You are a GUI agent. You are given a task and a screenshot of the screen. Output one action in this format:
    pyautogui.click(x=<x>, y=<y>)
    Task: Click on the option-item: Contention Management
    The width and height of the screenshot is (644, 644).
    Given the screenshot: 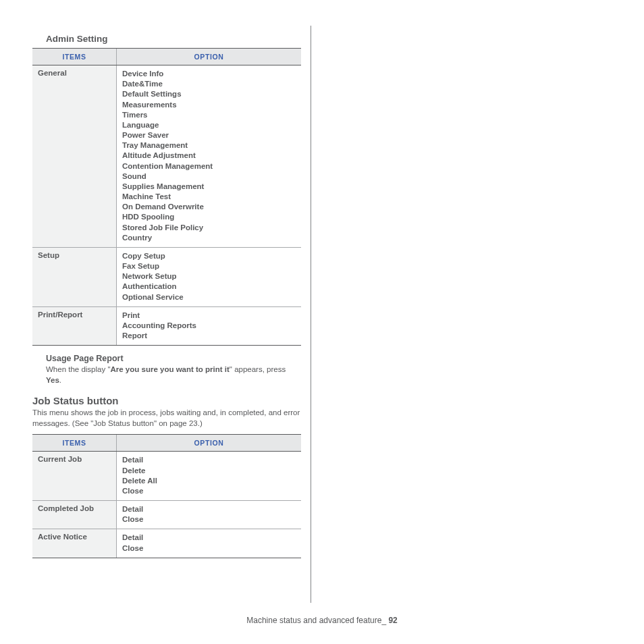 What is the action you would take?
    pyautogui.click(x=209, y=166)
    